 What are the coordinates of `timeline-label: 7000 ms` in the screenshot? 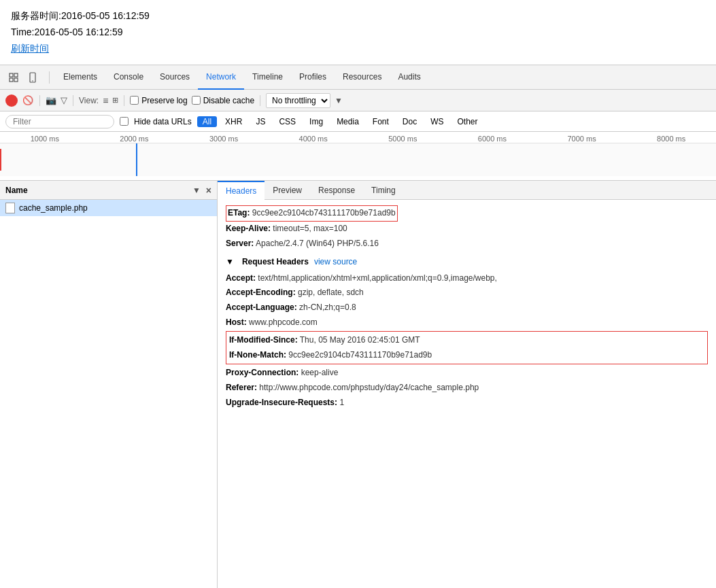 It's located at (582, 139).